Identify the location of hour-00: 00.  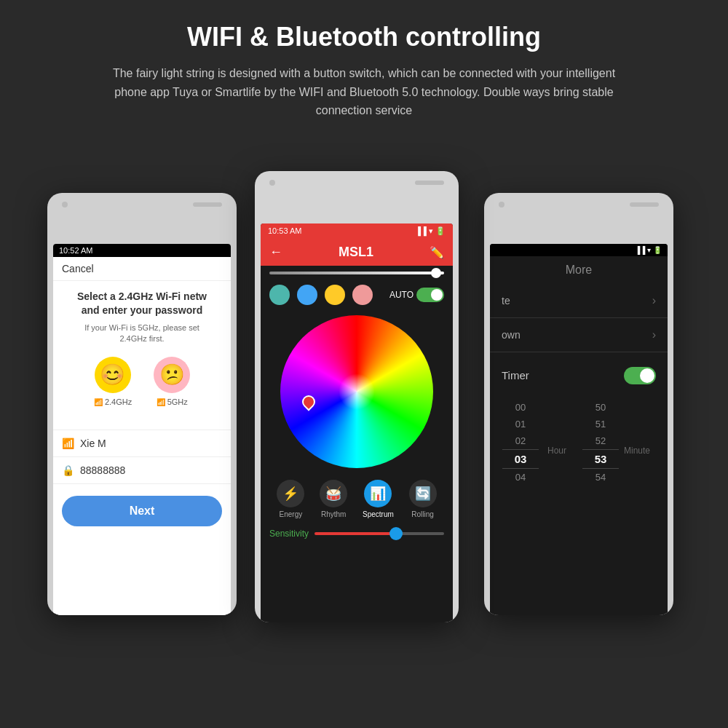
(521, 408).